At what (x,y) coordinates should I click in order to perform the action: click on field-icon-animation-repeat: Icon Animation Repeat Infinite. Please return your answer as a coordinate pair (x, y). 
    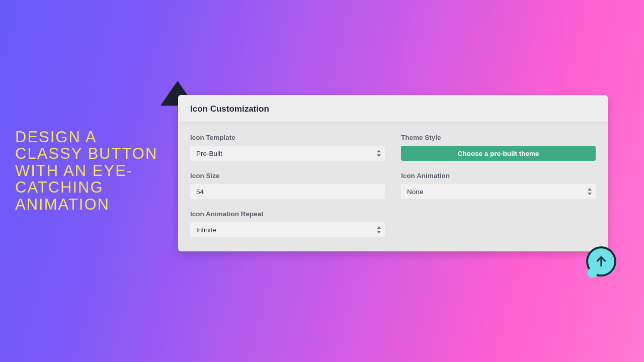
    Looking at the image, I should click on (288, 224).